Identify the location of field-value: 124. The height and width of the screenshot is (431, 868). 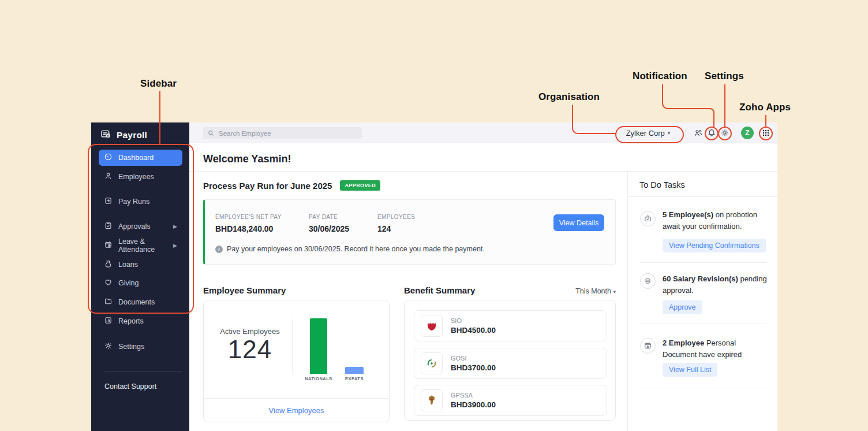
(396, 229).